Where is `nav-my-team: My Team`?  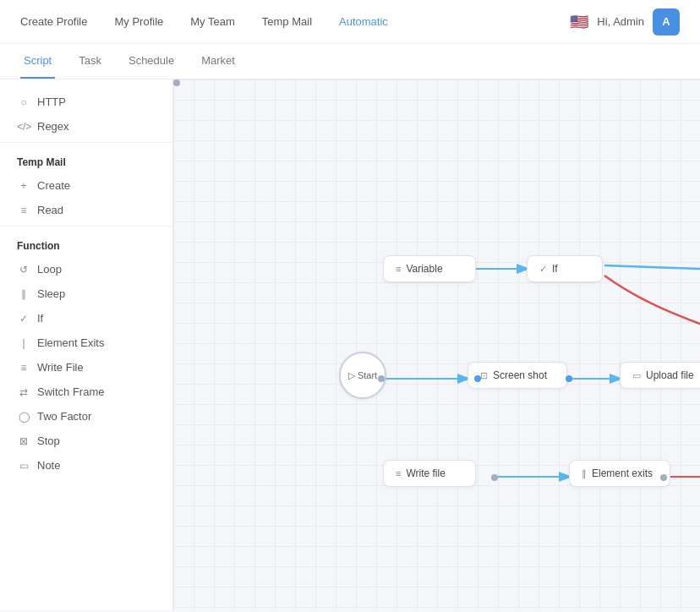 nav-my-team: My Team is located at coordinates (213, 22).